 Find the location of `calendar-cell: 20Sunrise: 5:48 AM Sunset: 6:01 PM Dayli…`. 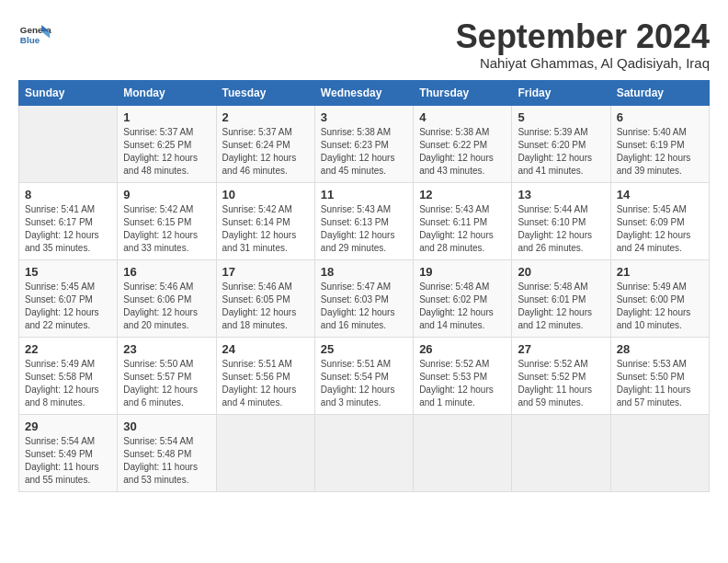

calendar-cell: 20Sunrise: 5:48 AM Sunset: 6:01 PM Dayli… is located at coordinates (561, 298).